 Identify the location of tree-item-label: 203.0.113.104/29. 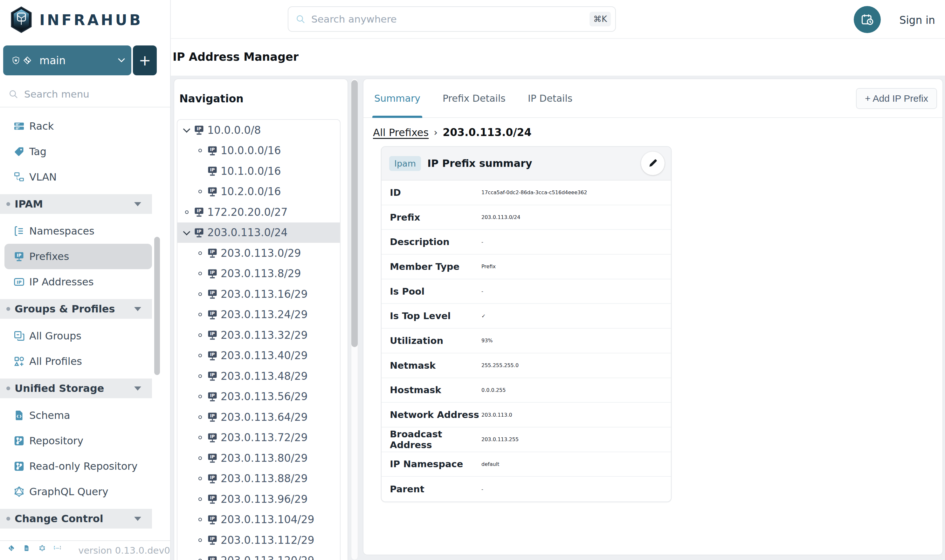
(267, 519).